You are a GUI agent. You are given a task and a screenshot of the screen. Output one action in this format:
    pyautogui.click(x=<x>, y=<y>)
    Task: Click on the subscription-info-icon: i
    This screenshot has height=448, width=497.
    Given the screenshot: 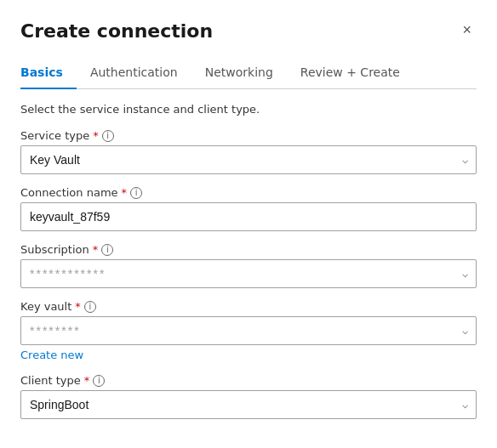 What is the action you would take?
    pyautogui.click(x=107, y=250)
    